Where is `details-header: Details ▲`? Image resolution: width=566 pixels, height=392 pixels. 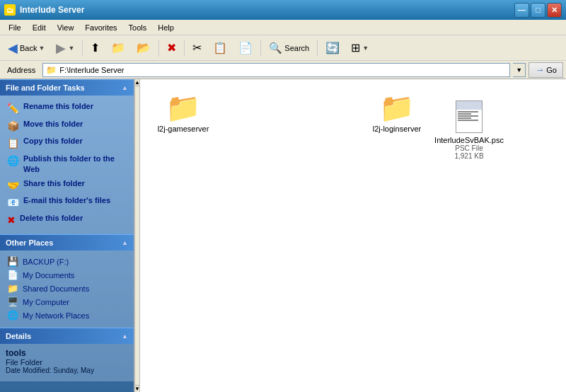 details-header: Details ▲ is located at coordinates (67, 335).